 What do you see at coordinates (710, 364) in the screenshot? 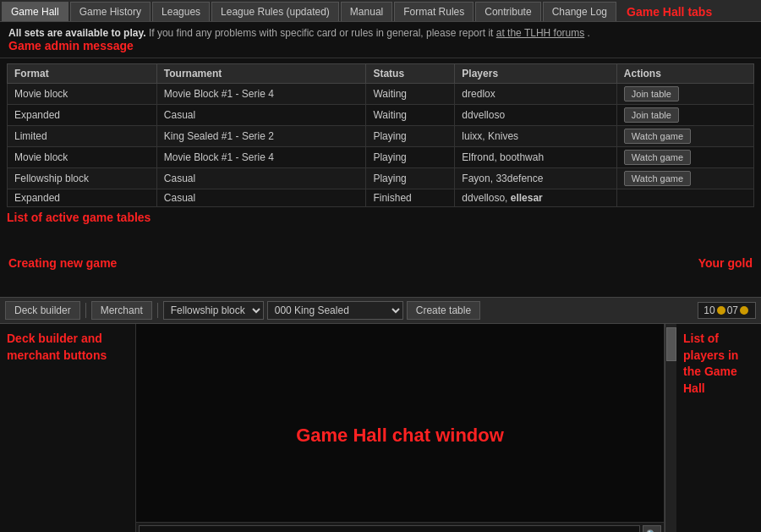
I see `right-panel-annotation: List of players in the Game Hall` at bounding box center [710, 364].